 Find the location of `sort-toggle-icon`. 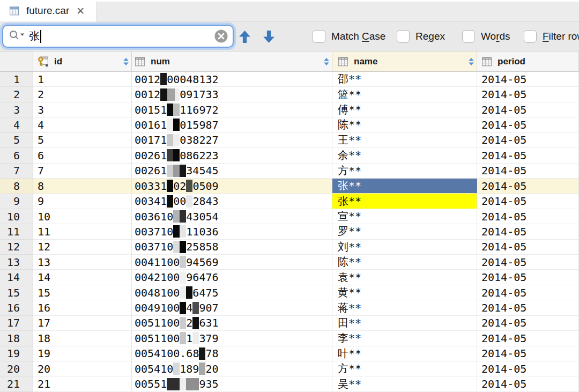

sort-toggle-icon is located at coordinates (471, 61).